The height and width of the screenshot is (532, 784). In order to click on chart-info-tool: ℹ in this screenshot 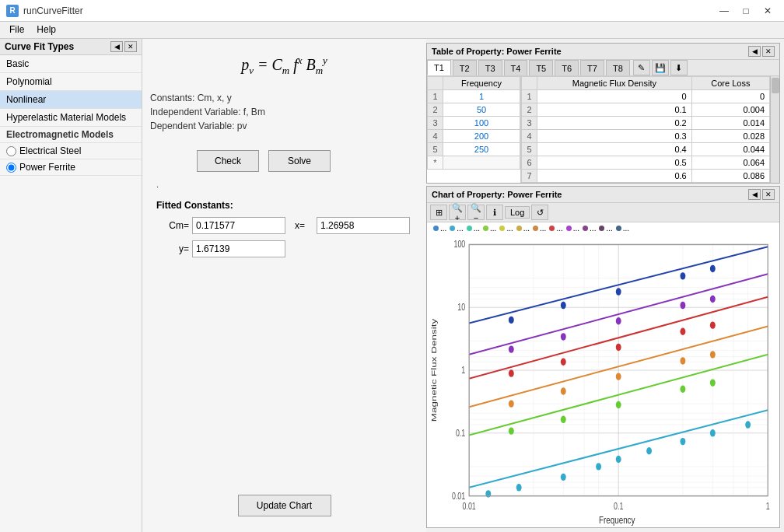, I will do `click(495, 212)`.